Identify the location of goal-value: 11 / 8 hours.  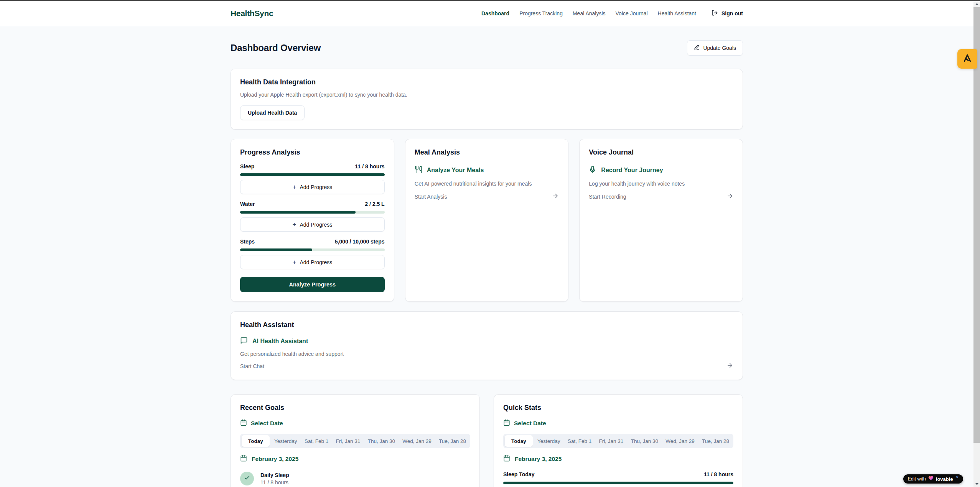
(275, 482).